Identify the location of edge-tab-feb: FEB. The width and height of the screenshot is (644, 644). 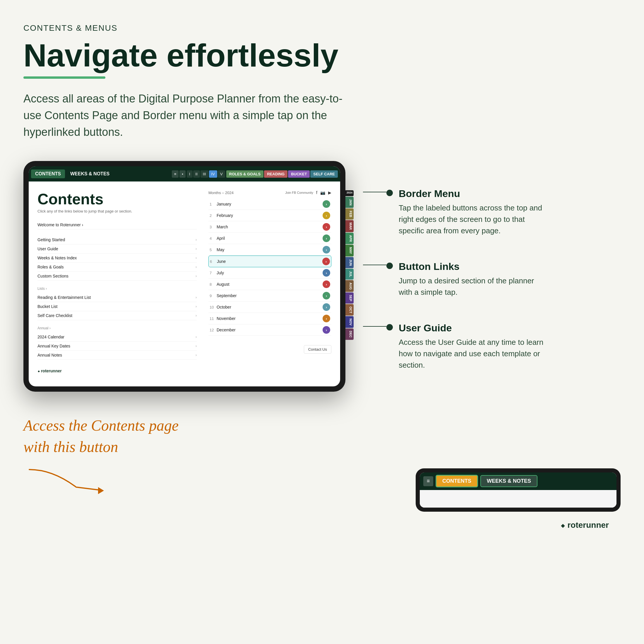
(349, 214).